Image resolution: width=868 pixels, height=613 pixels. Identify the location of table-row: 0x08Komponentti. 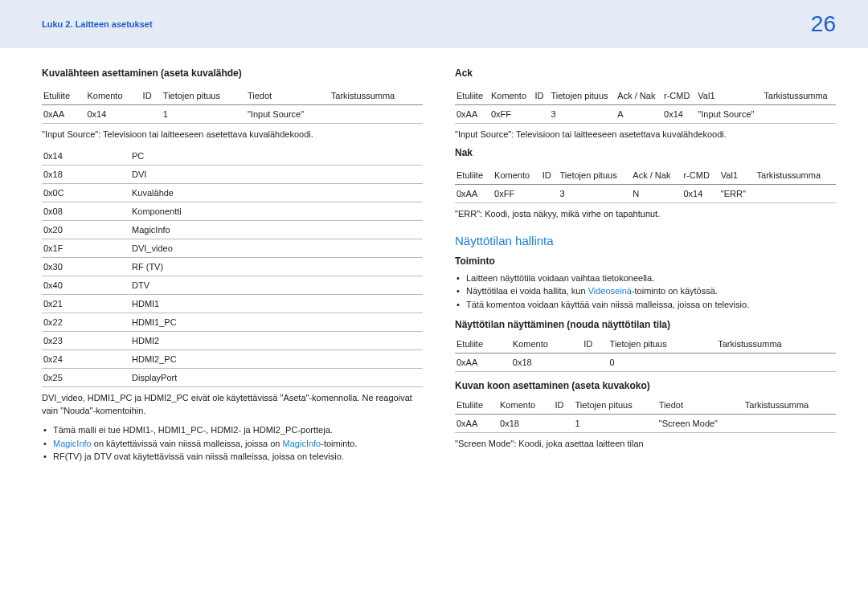
(232, 212).